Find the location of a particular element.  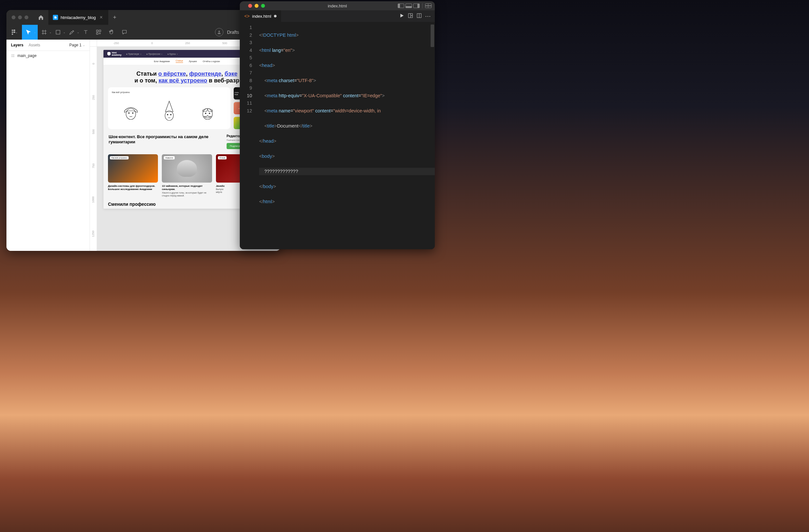

shock-headline: Шок-контент. Все программисты на самом д… is located at coordinates (165, 140).